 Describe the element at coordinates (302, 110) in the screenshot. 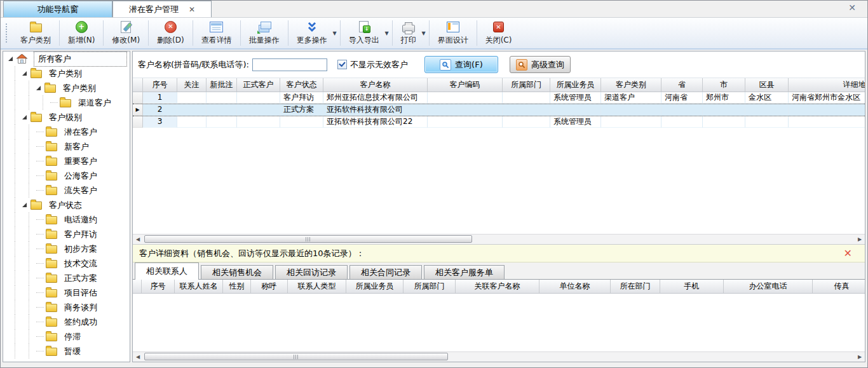

I see `grid-cell: 正式方案` at that location.